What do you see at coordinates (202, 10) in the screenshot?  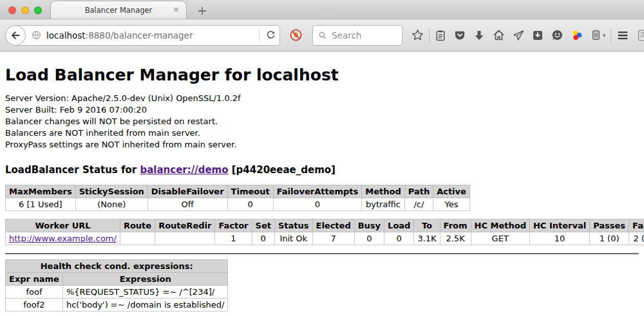 I see `new-tab-button: +` at bounding box center [202, 10].